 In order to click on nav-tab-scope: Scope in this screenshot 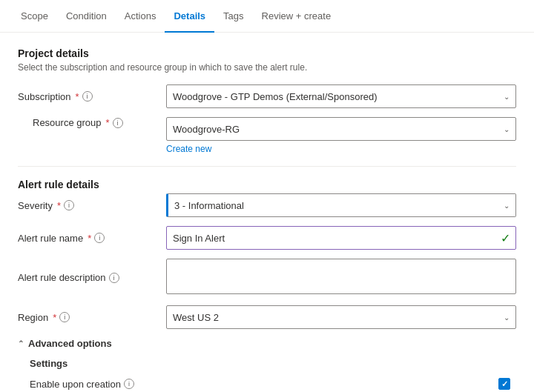, I will do `click(34, 16)`.